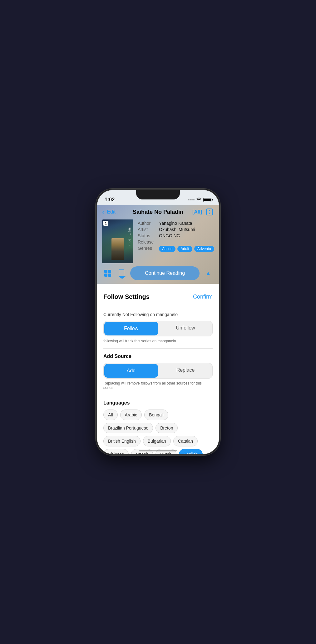  Describe the element at coordinates (110, 200) in the screenshot. I see `status-time: 1:02` at that location.